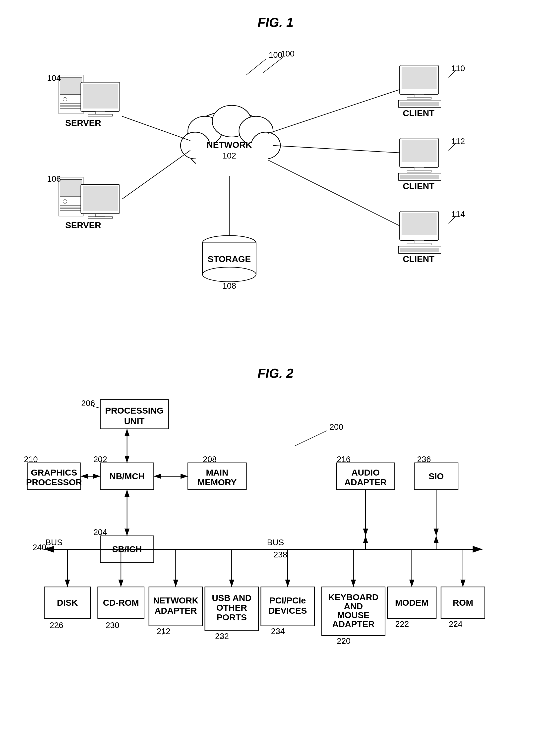 This screenshot has width=551, height=756. What do you see at coordinates (229, 145) in the screenshot?
I see `network-label: NETWORK` at bounding box center [229, 145].